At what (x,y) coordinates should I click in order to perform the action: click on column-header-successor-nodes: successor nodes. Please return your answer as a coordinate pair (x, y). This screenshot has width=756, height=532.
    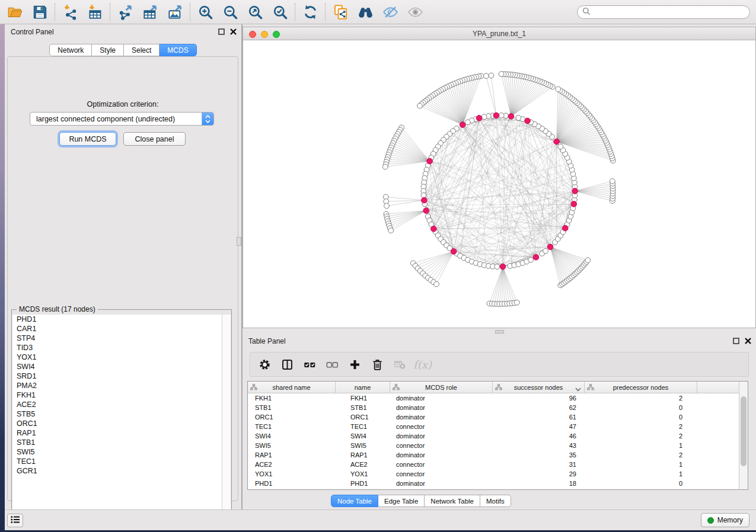
    Looking at the image, I should click on (538, 387).